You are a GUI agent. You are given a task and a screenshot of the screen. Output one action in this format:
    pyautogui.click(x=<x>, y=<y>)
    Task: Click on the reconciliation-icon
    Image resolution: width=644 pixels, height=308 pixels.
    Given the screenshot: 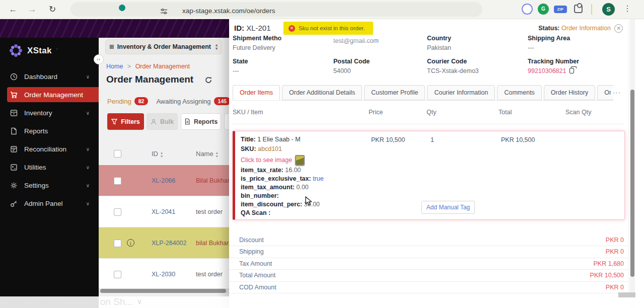 What is the action you would take?
    pyautogui.click(x=14, y=149)
    